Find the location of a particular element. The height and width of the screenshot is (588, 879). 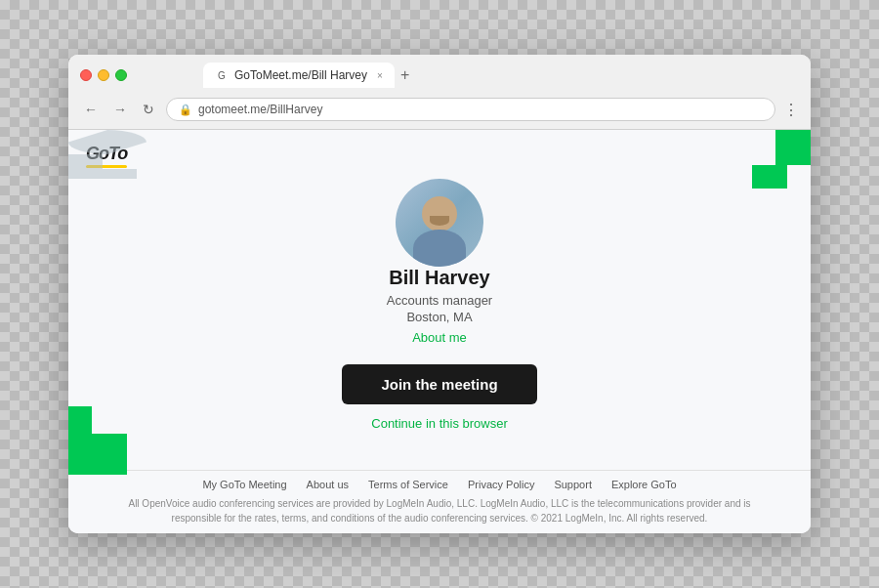

about-me-link: About me is located at coordinates (440, 338).